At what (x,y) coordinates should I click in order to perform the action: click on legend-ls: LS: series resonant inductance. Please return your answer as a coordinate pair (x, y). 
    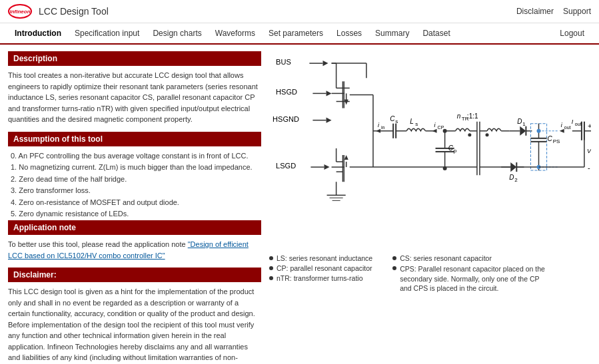
    Looking at the image, I should click on (321, 258).